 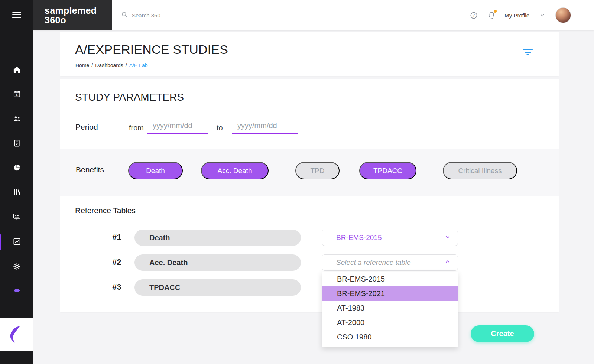 What do you see at coordinates (152, 50) in the screenshot?
I see `page-title: A/EXPERIENCE STUDIES` at bounding box center [152, 50].